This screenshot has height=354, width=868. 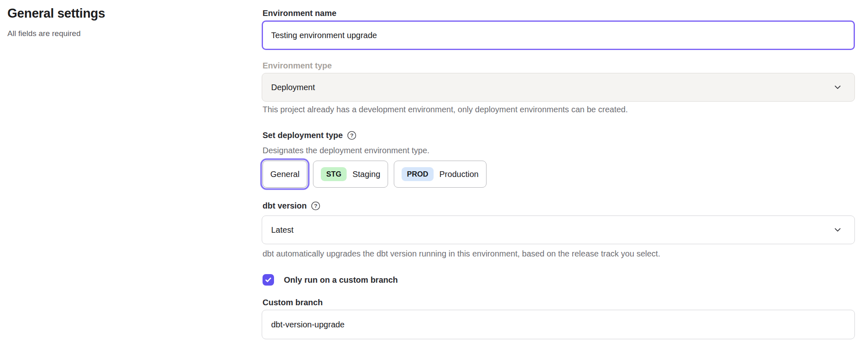 I want to click on environment-name-label: Environment name, so click(x=299, y=13).